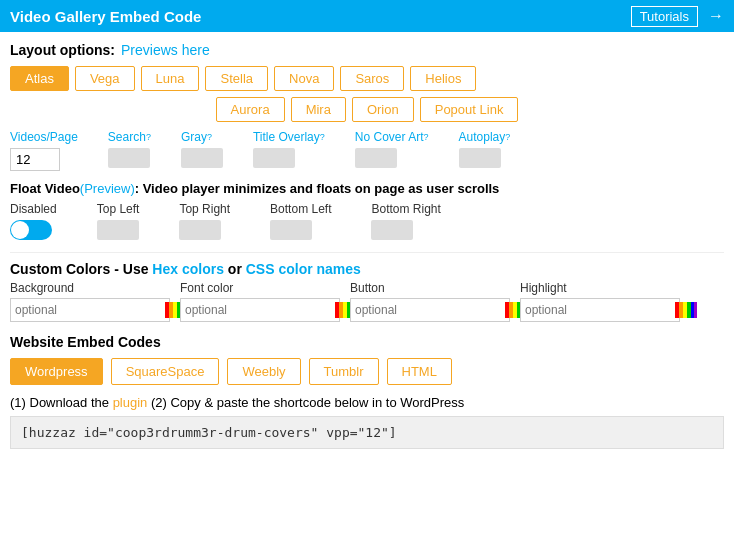  Describe the element at coordinates (367, 342) in the screenshot. I see `embed-codes-header: Website Embed Codes` at that location.